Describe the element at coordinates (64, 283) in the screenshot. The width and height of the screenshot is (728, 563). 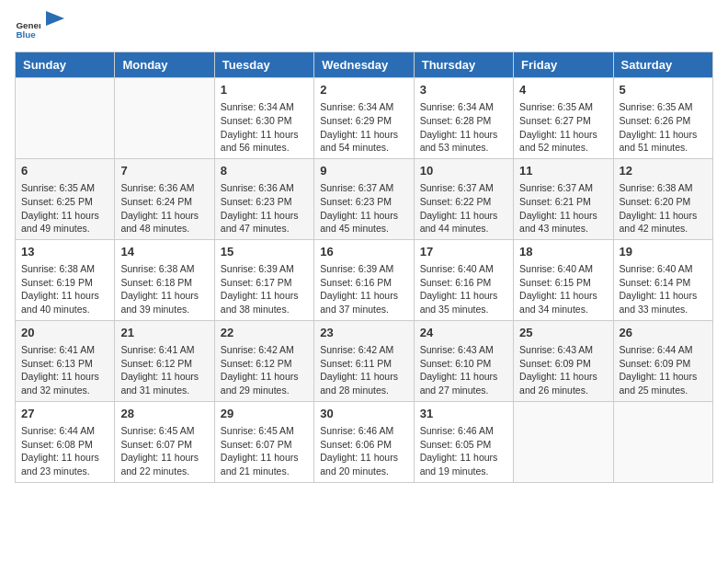
I see `sunset-text: Sunset: 6:19 PM` at that location.